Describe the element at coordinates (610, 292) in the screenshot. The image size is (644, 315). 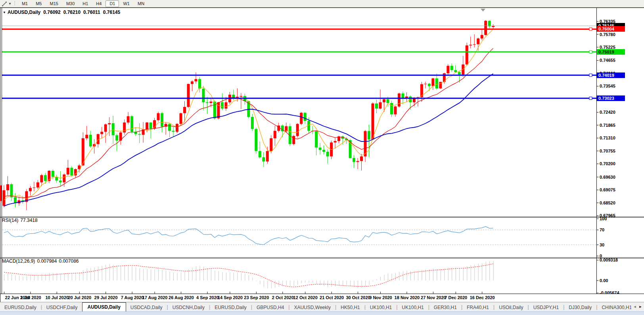
I see `macd-tick-label: -0.005674` at that location.